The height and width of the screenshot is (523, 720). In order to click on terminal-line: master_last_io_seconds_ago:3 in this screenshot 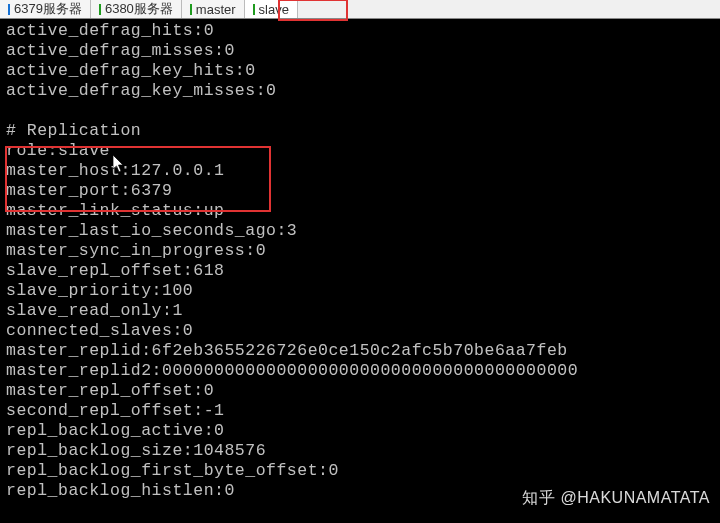, I will do `click(360, 231)`.